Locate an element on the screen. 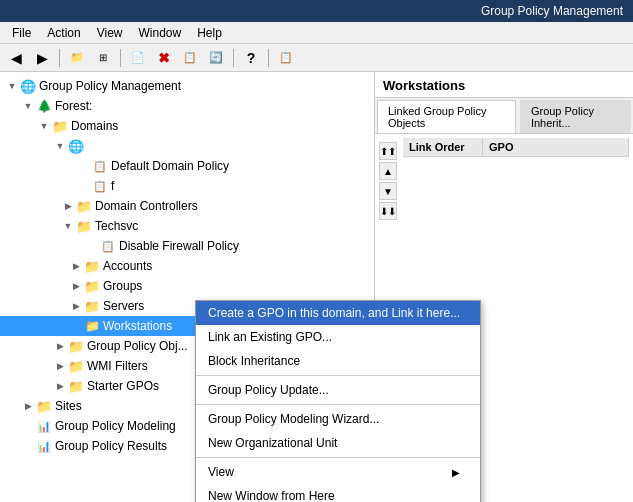 This screenshot has height=502, width=633. menu-action: Action is located at coordinates (64, 33).